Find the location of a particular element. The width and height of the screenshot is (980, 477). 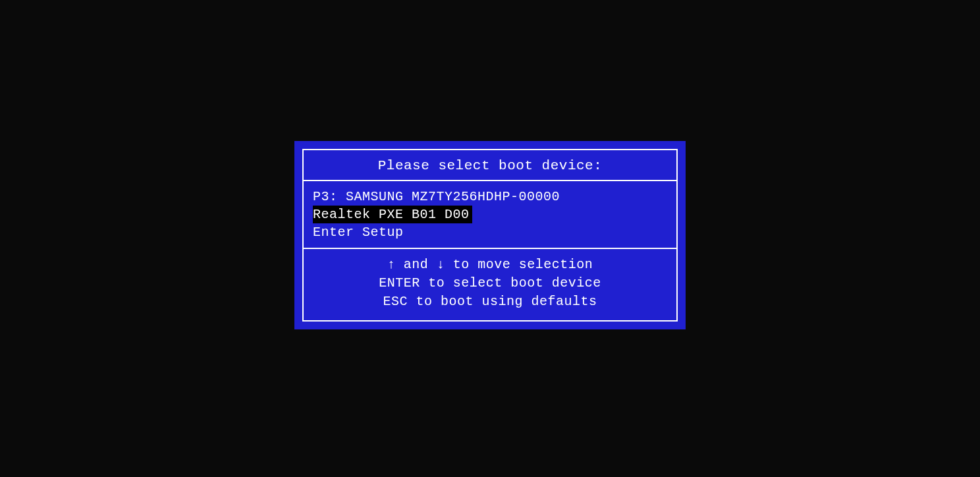

instruction-move: to move selection is located at coordinates (519, 265).